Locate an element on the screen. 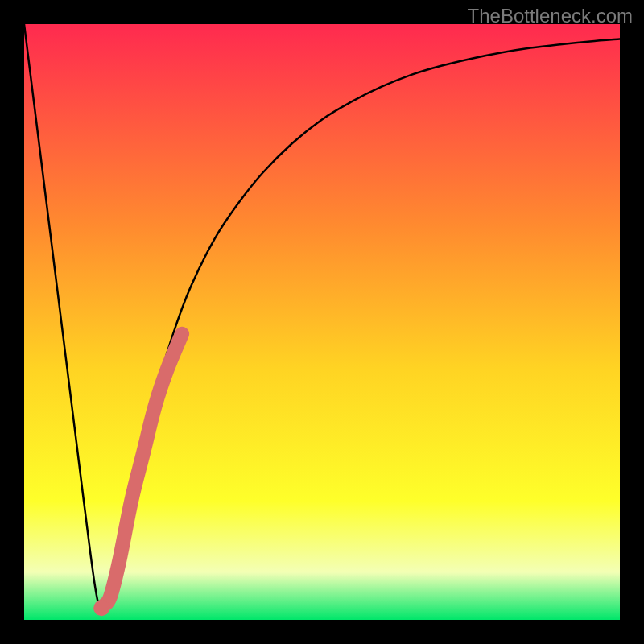 Image resolution: width=644 pixels, height=644 pixels. minimum-marker-icon is located at coordinates (101, 608).